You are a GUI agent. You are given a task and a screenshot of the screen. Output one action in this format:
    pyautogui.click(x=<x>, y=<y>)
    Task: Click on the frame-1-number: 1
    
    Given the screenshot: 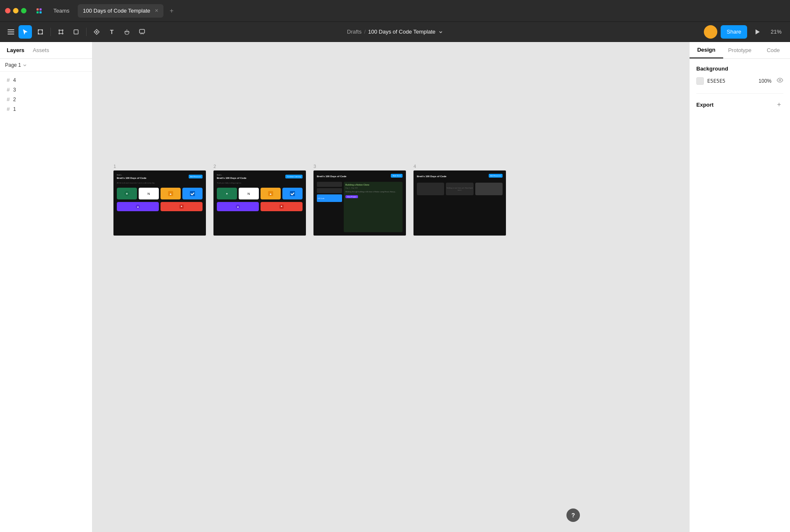 What is the action you would take?
    pyautogui.click(x=160, y=166)
    